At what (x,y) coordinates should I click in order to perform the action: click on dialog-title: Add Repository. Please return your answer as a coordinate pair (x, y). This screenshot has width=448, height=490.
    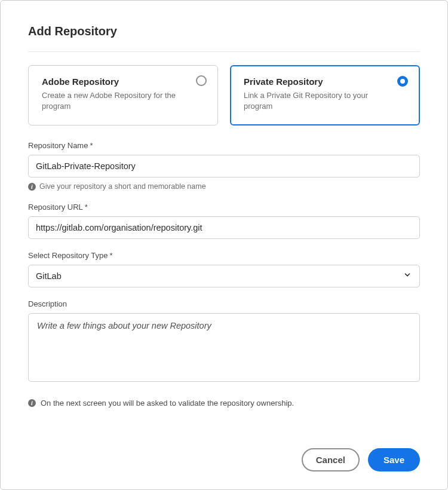
    Looking at the image, I should click on (224, 31).